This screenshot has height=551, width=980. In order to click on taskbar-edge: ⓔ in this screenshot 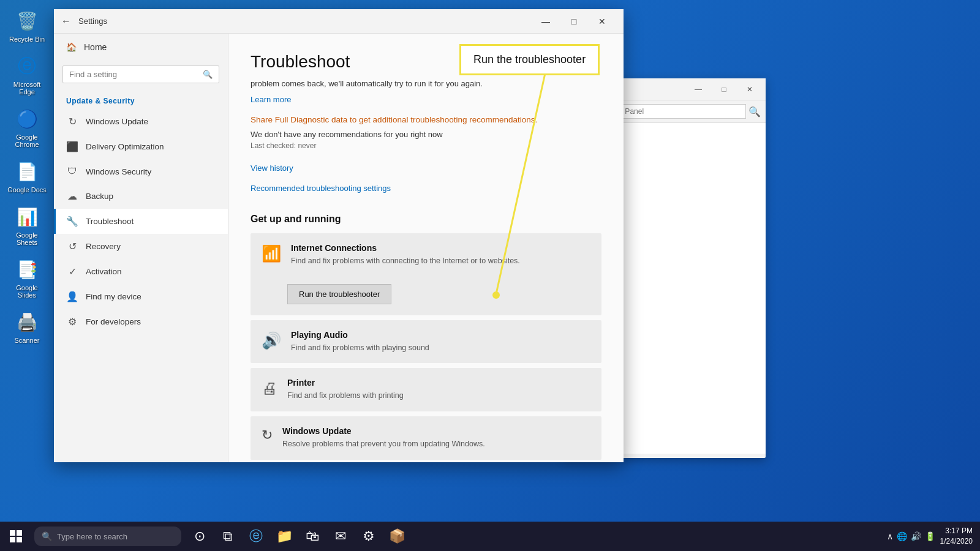, I will do `click(256, 536)`.